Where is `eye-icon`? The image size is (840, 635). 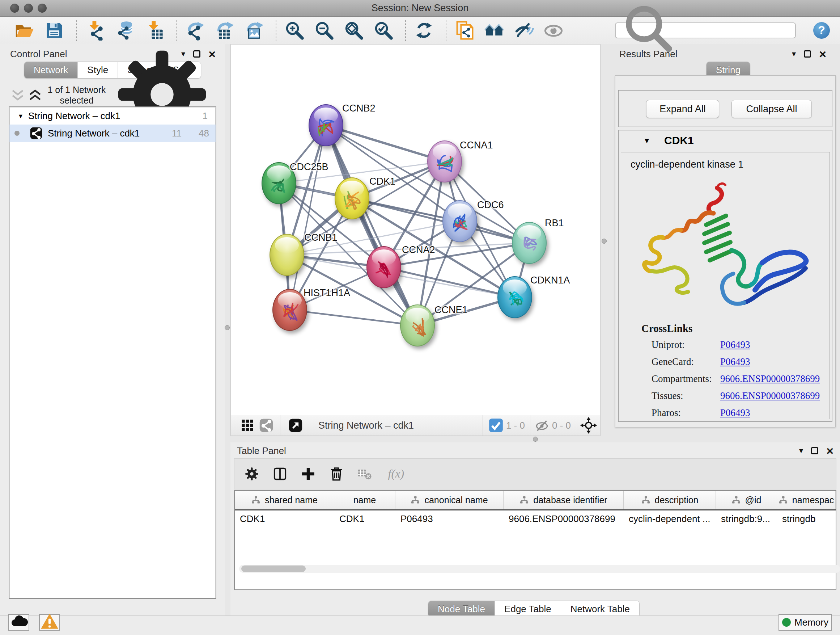
eye-icon is located at coordinates (554, 30).